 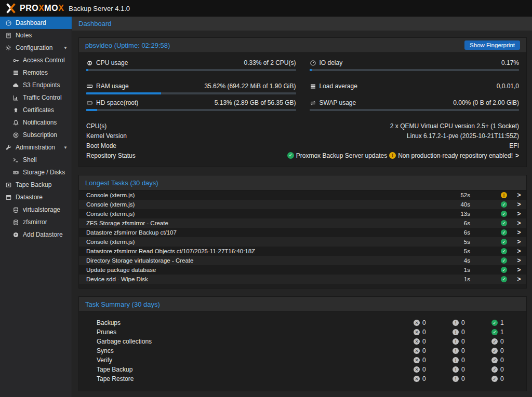 I want to click on traffic-control-icon, so click(x=16, y=98).